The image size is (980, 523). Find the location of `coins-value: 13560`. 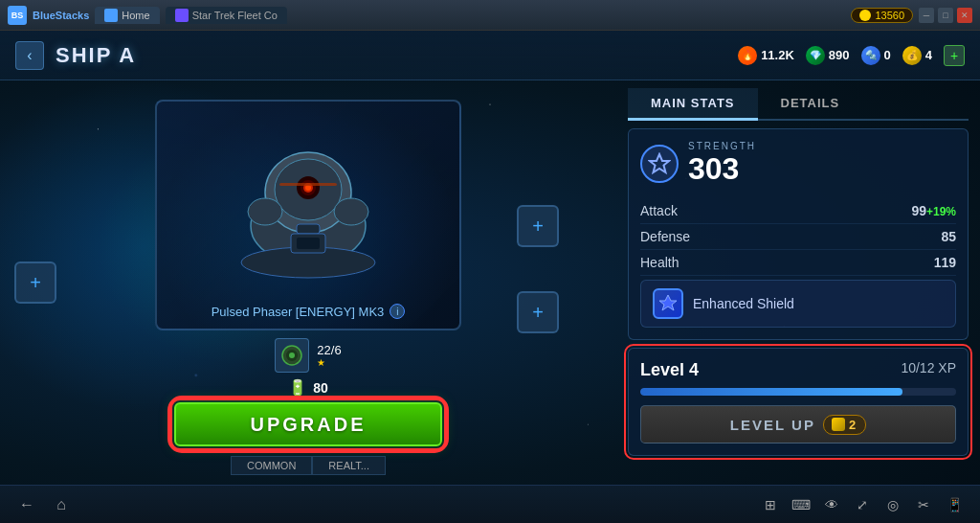

coins-value: 13560 is located at coordinates (890, 15).